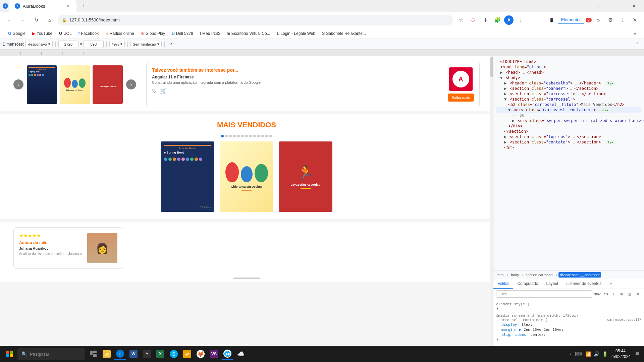  What do you see at coordinates (133, 354) in the screenshot?
I see `taskbar-icon-word: W` at bounding box center [133, 354].